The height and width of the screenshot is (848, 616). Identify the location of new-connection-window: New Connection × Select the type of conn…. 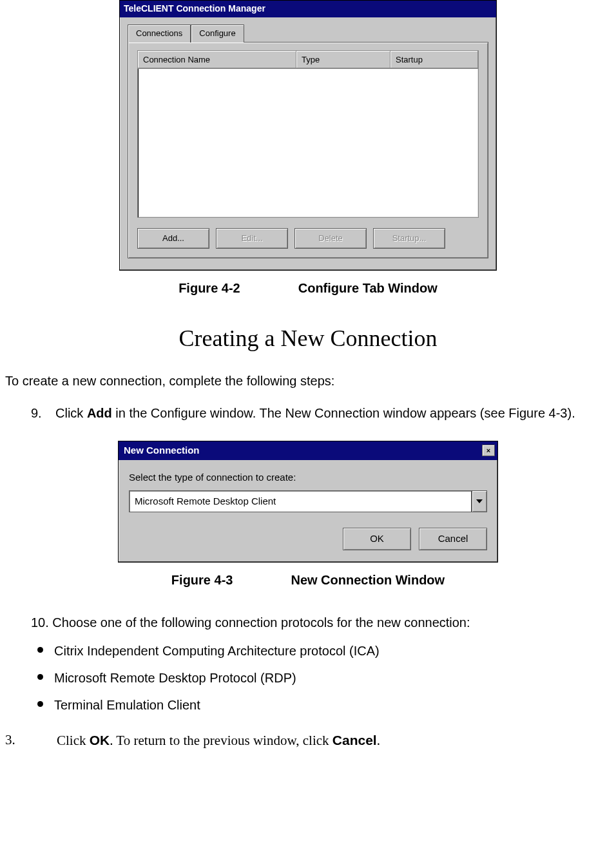
(308, 501).